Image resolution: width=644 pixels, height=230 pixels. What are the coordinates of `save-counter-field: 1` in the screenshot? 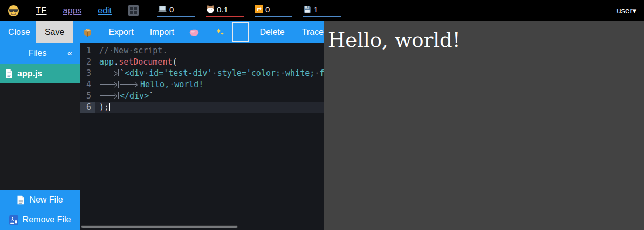 It's located at (322, 11).